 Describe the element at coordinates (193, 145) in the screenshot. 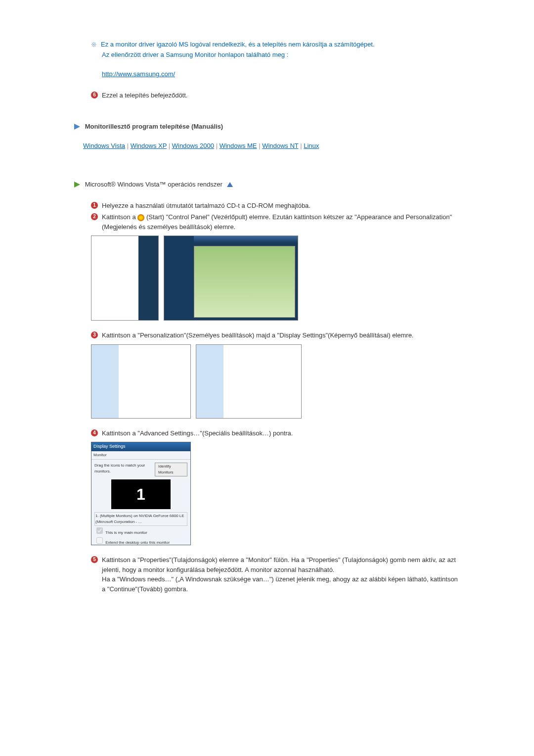

I see `link-2000: Windows 2000` at that location.